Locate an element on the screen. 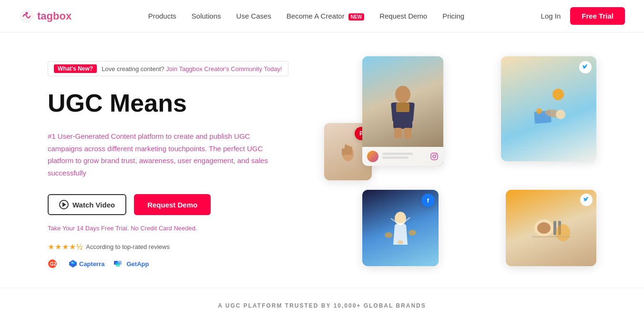  hero-buttons: Watch Video Request Demo is located at coordinates (176, 205).